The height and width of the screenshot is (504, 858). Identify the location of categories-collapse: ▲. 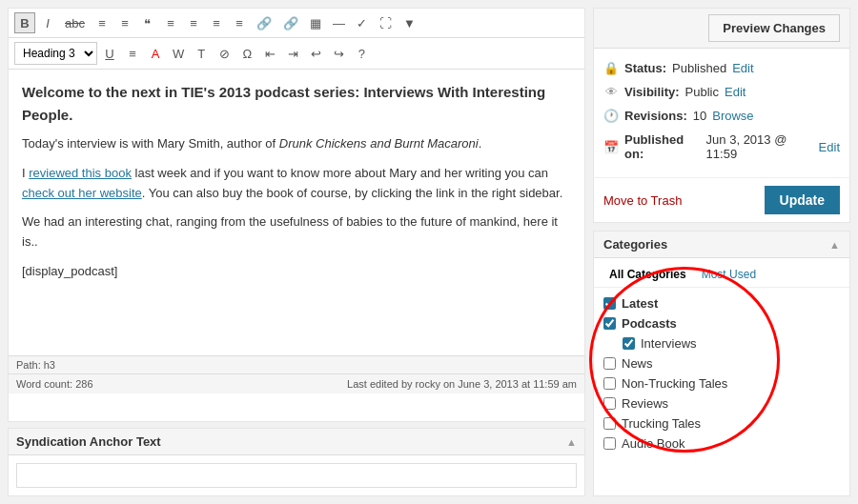
(835, 245).